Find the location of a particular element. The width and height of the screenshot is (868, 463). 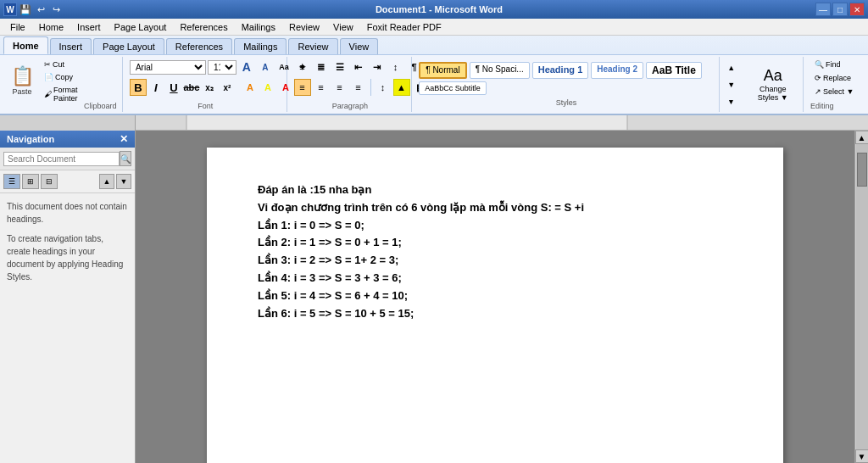

style-heading2: Heading 2 is located at coordinates (617, 70).